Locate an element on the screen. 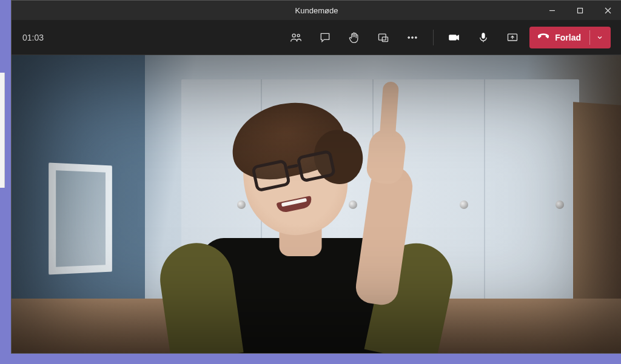 The width and height of the screenshot is (621, 364). window-controls is located at coordinates (580, 10).